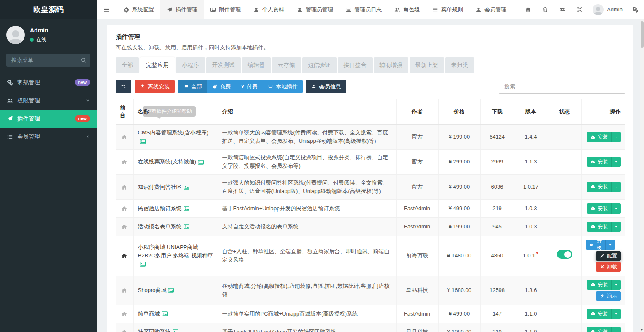 The width and height of the screenshot is (644, 332). Describe the element at coordinates (48, 60) in the screenshot. I see `sidebar-search-input` at that location.